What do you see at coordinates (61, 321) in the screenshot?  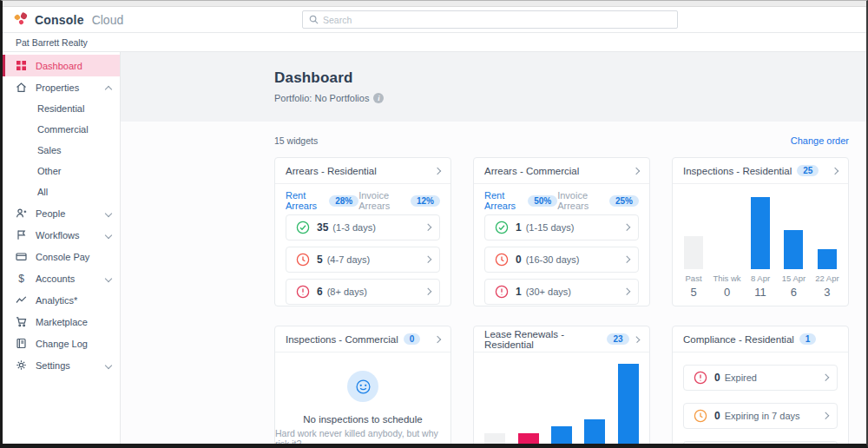 I see `sidebar-item-marketplace: Marketplace` at bounding box center [61, 321].